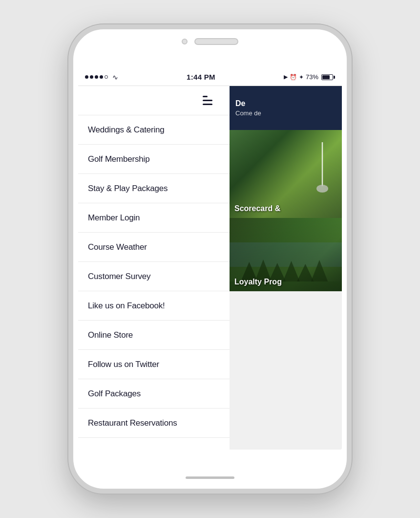 The width and height of the screenshot is (420, 518). Describe the element at coordinates (301, 77) in the screenshot. I see `bluetooth-icon: ✦` at that location.